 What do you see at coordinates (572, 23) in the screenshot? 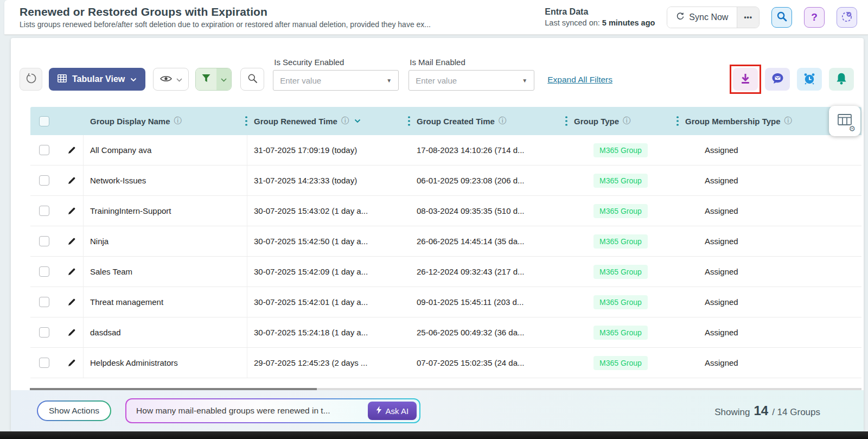
I see `last-synced-label: Last synced on:` at bounding box center [572, 23].